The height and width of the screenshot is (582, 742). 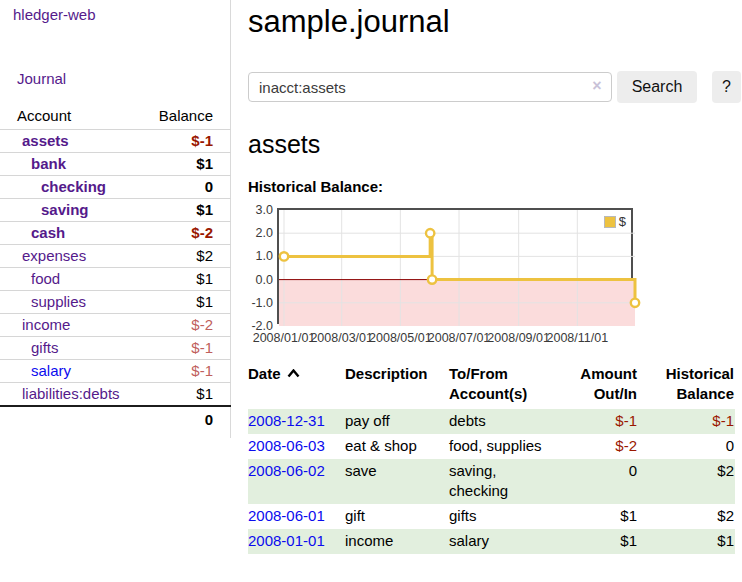 What do you see at coordinates (296, 386) in the screenshot?
I see `col-header-date: Date` at bounding box center [296, 386].